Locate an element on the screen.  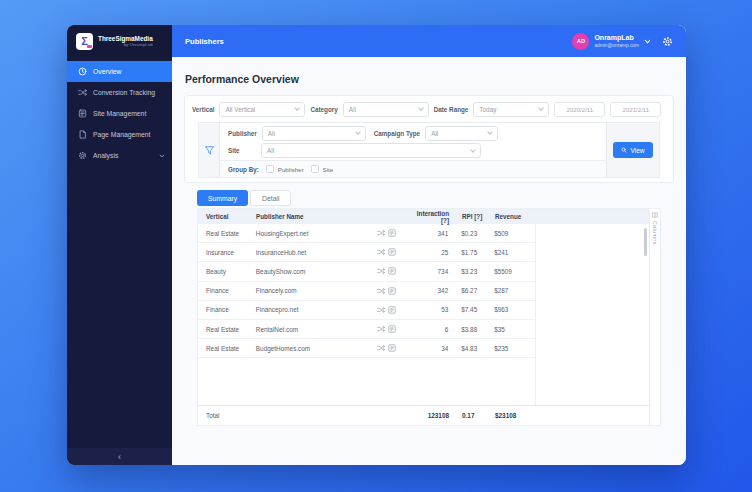
cell-interaction: 53 is located at coordinates (434, 310).